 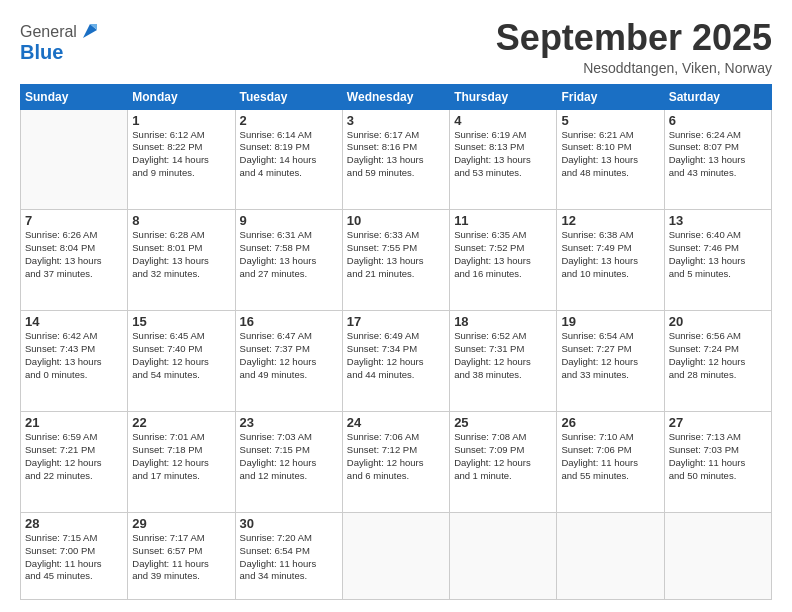 What do you see at coordinates (503, 120) in the screenshot?
I see `day-number: 4` at bounding box center [503, 120].